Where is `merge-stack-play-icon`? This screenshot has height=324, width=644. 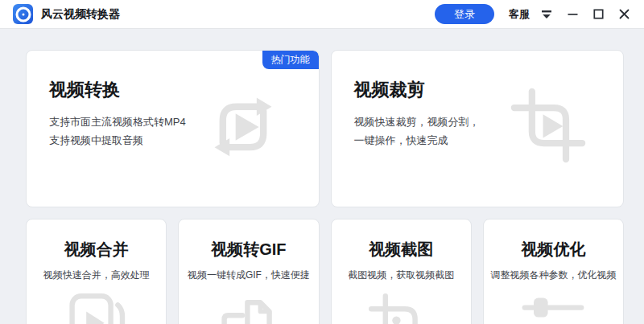 merge-stack-play-icon is located at coordinates (97, 306).